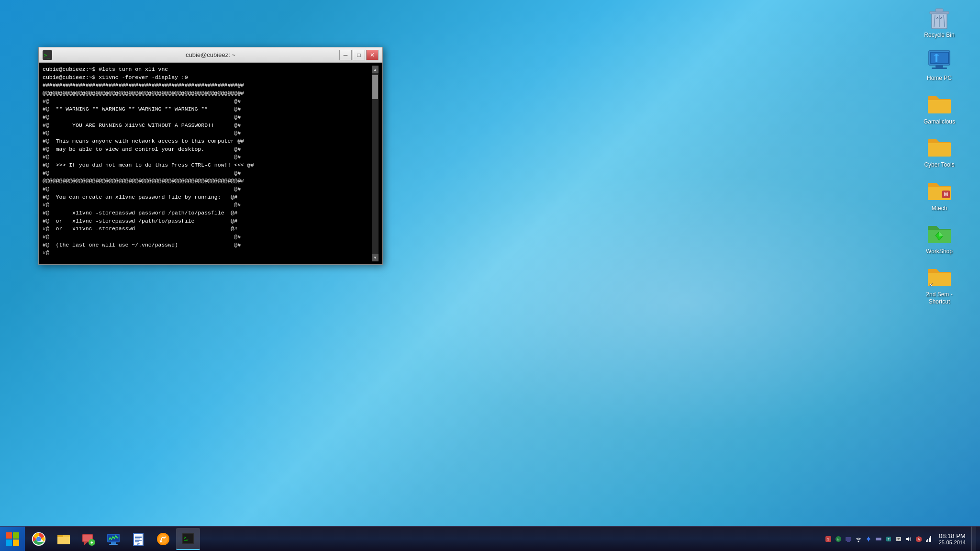 The image size is (980, 551). Describe the element at coordinates (939, 108) in the screenshot. I see `desktop-icon-gamalicious: Gamalicious` at that location.